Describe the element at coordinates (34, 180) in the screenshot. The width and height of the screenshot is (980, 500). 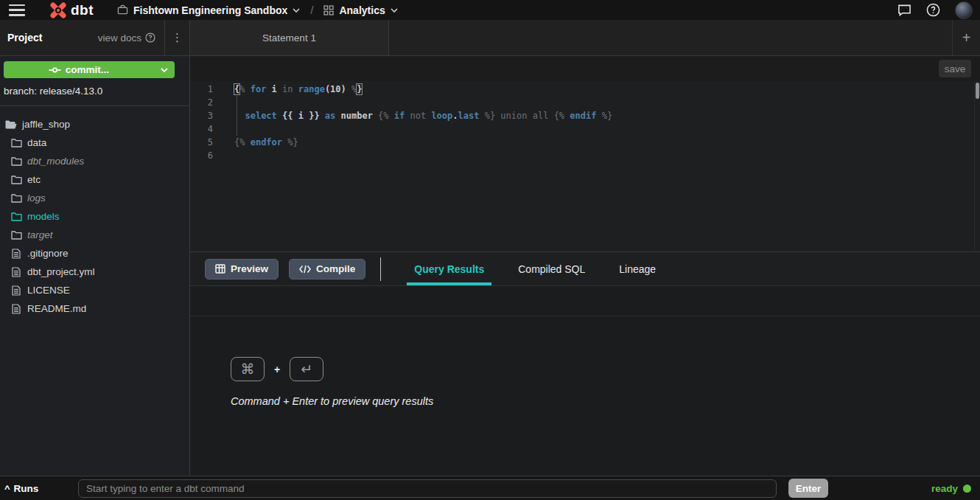
I see `tree-item-label: etc` at that location.